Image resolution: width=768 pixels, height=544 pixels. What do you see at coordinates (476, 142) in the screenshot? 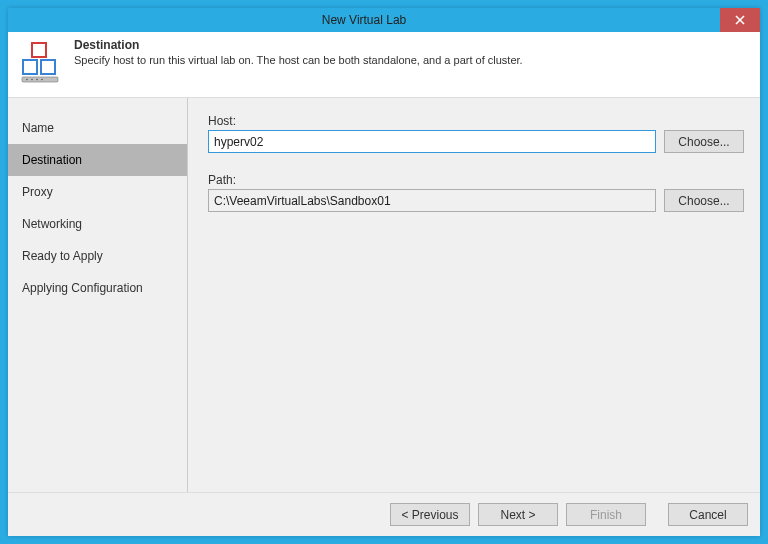
I see `host-row: Choose...` at bounding box center [476, 142].